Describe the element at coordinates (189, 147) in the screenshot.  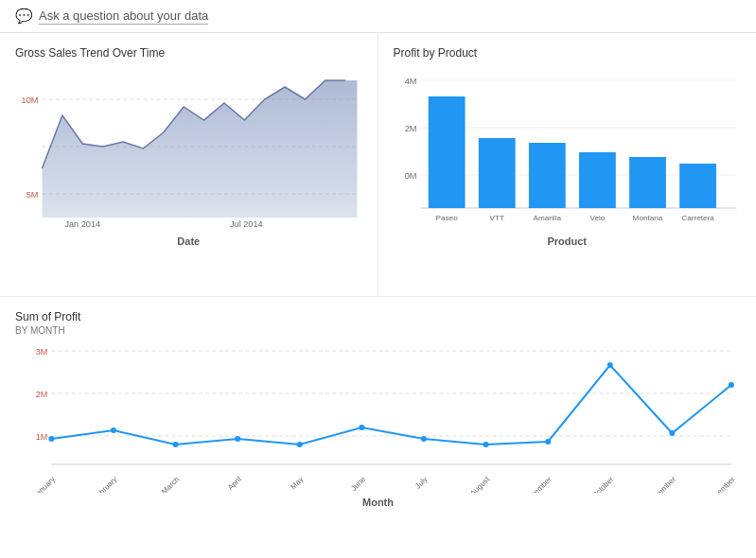
I see `gross-sales-chart: 10M 5M Jan 2014 Jul 2014` at that location.